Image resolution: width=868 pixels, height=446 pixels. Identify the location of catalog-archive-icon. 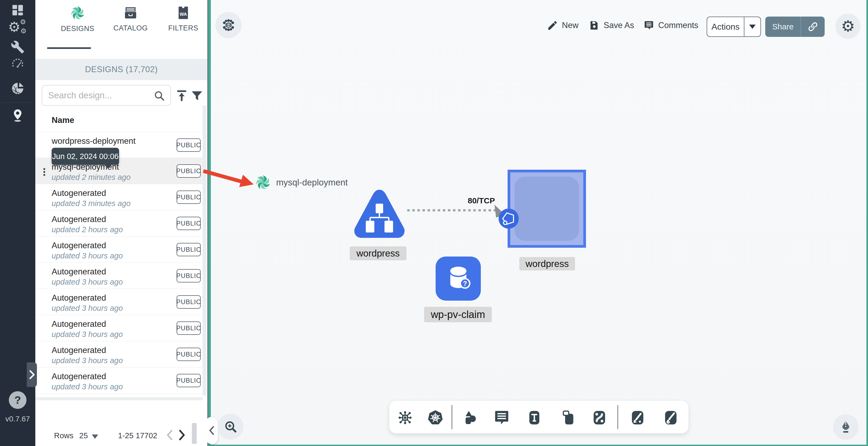
(131, 13).